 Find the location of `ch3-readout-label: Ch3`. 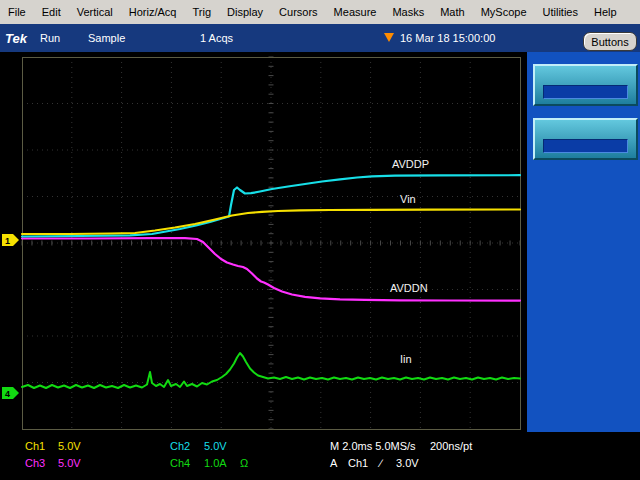

ch3-readout-label: Ch3 is located at coordinates (35, 463).